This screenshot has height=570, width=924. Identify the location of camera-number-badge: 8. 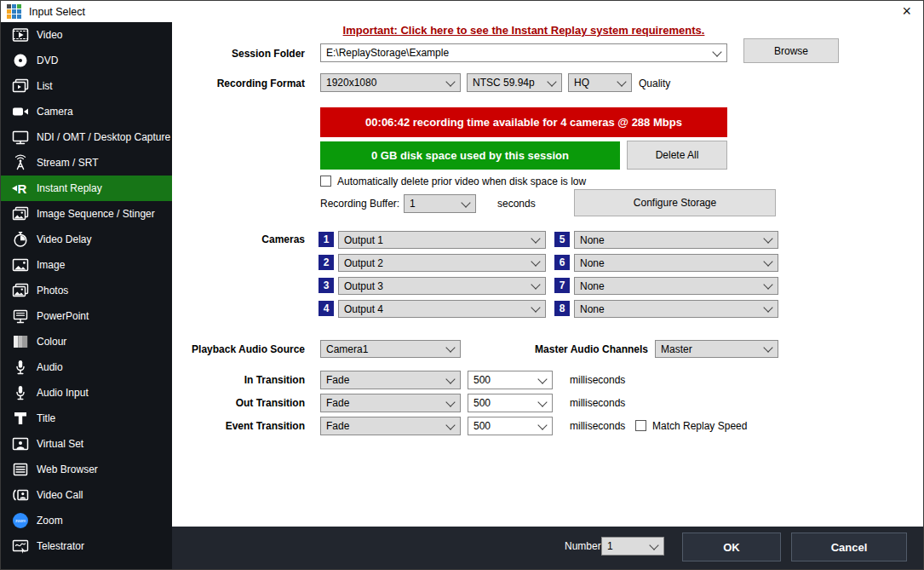
(562, 308).